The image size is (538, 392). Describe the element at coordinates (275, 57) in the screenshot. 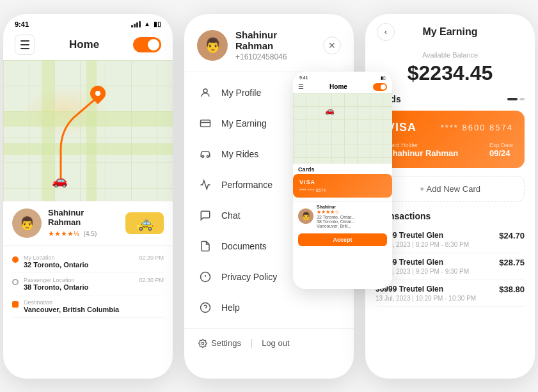

I see `menu-user-phone: +16102458046` at that location.